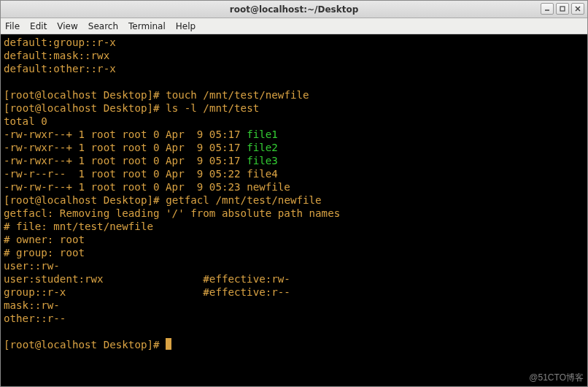 The image size is (588, 387). Describe the element at coordinates (294, 95) in the screenshot. I see `prompt-line: [root@localhost Desktop]# touch /mnt/tes…` at that location.